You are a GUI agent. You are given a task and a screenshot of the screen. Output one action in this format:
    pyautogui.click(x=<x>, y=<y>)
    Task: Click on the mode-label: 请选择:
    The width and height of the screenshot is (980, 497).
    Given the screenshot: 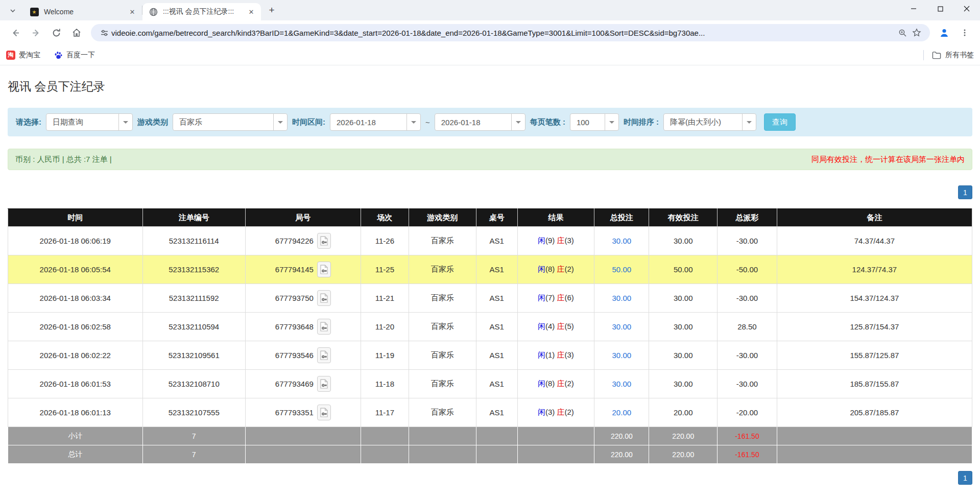 What is the action you would take?
    pyautogui.click(x=29, y=123)
    